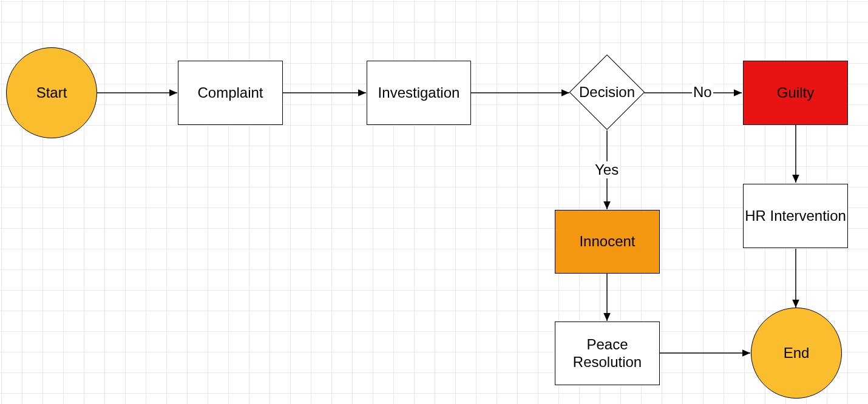  Describe the element at coordinates (419, 93) in the screenshot. I see `investigation-node: Investigation` at that location.